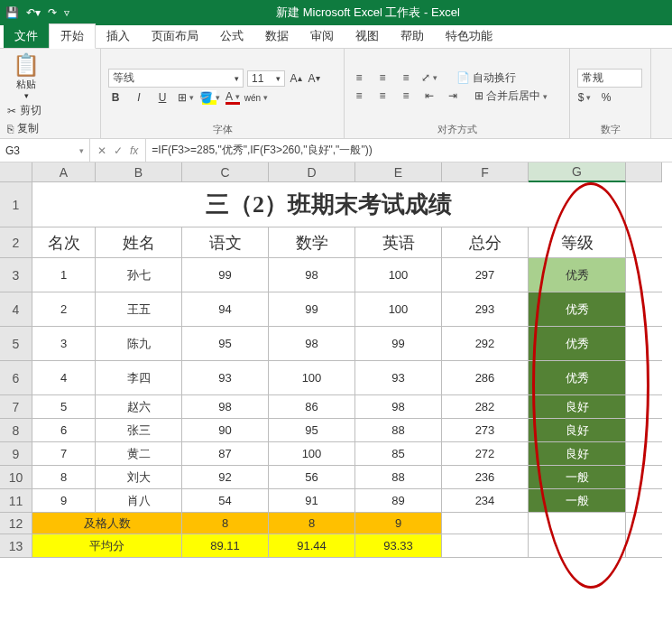  Describe the element at coordinates (322, 36) in the screenshot. I see `tab-review: 审阅` at that location.